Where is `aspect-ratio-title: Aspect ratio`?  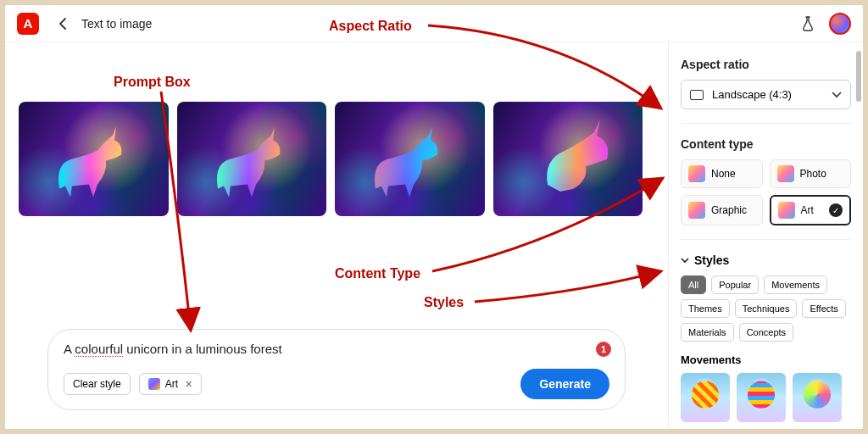
aspect-ratio-title: Aspect ratio is located at coordinates (766, 64).